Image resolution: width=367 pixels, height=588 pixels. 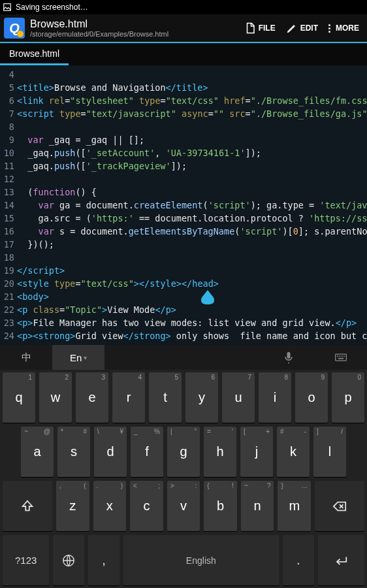 I want to click on line-number: 10, so click(x=8, y=153).